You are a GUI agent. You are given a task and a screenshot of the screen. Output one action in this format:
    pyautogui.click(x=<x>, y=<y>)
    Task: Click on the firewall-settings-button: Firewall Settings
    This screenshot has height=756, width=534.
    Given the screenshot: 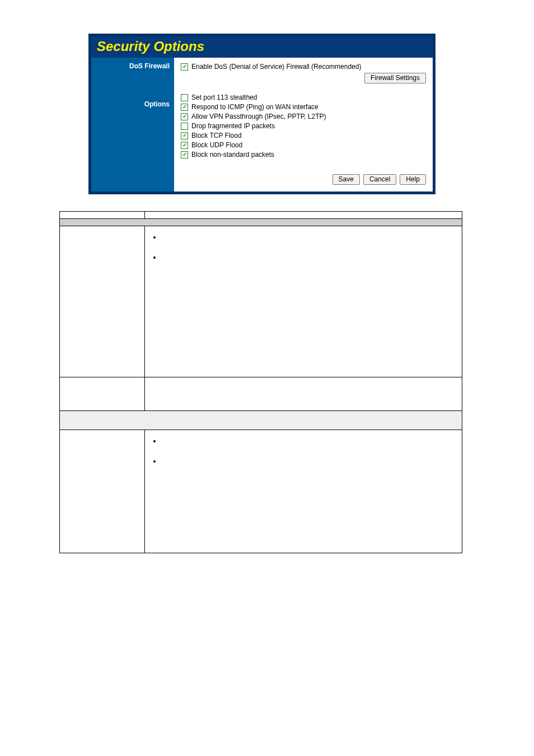 What is the action you would take?
    pyautogui.click(x=395, y=78)
    